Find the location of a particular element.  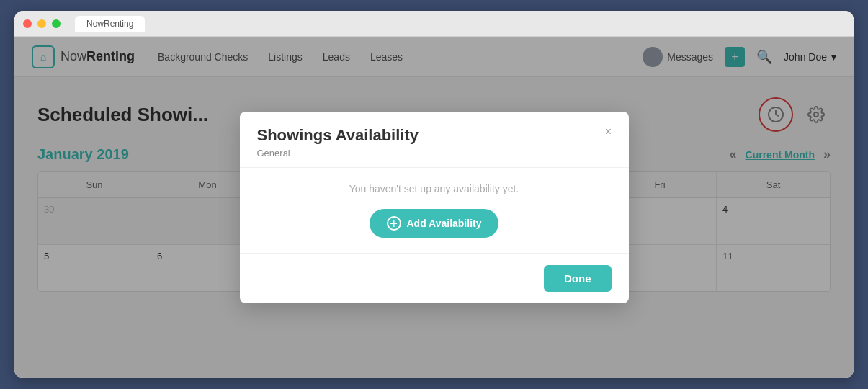

done-button: Done is located at coordinates (578, 278).